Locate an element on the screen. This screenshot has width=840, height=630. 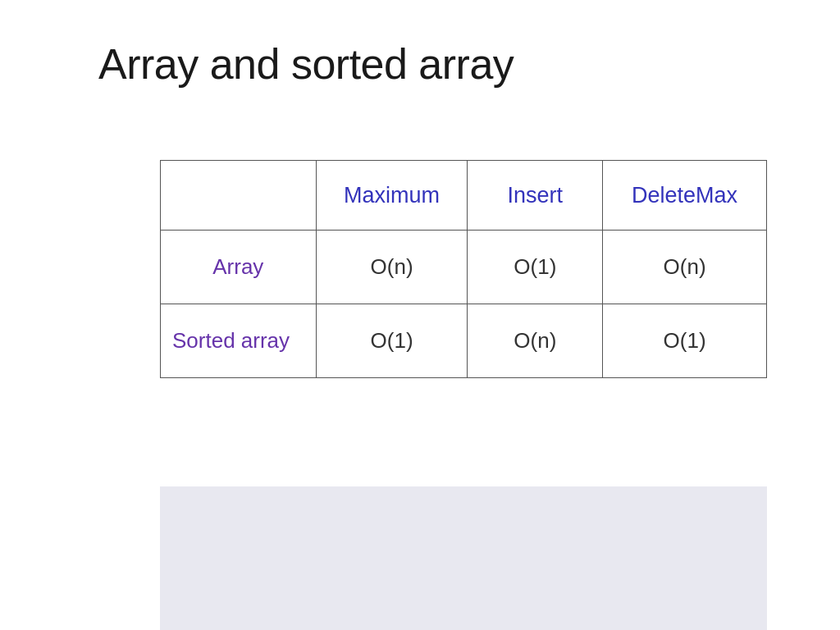
sorted-insert: O(n) is located at coordinates (535, 341).